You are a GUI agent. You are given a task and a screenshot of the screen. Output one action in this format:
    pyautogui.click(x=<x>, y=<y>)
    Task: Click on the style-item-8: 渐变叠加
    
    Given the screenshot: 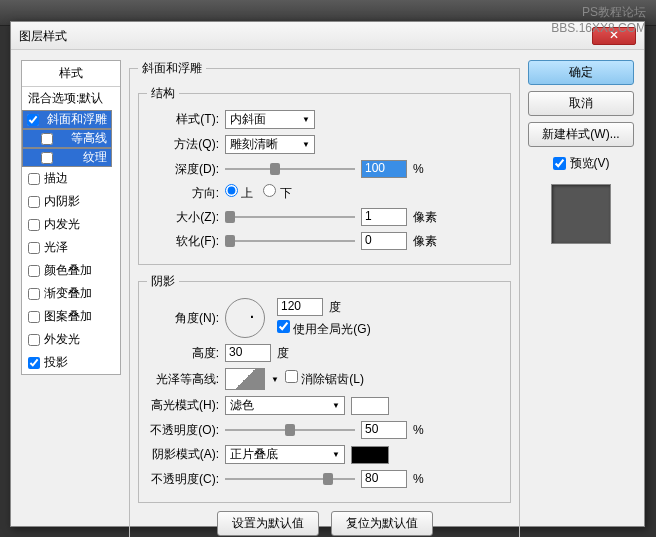 What is the action you would take?
    pyautogui.click(x=71, y=294)
    